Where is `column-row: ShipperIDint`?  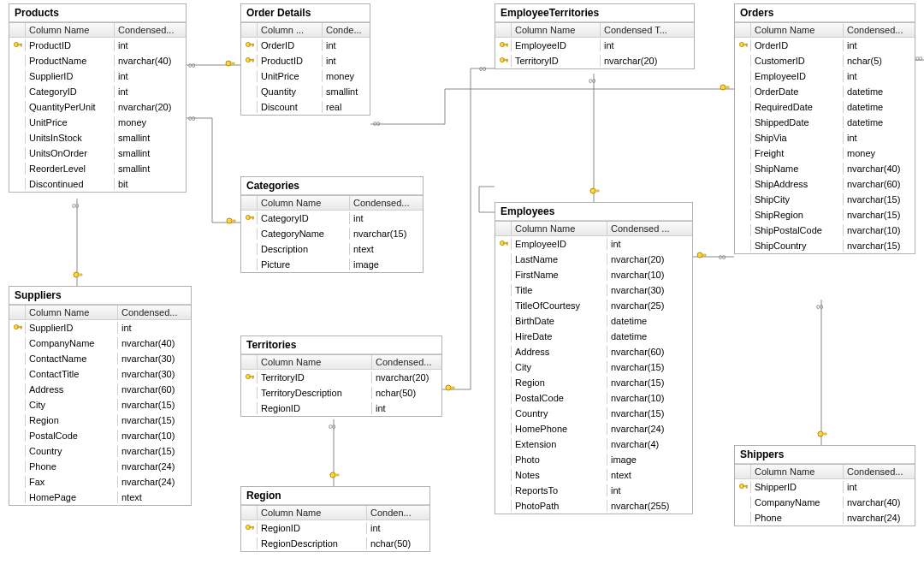 column-row: ShipperIDint is located at coordinates (825, 487).